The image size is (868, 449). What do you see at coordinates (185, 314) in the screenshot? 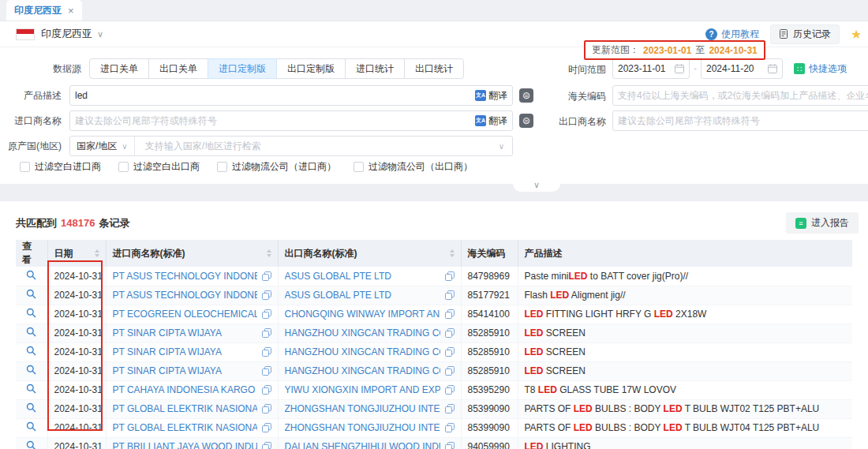
I see `importer-link: PT ECOGREEN OLEOCHEMICALS` at bounding box center [185, 314].